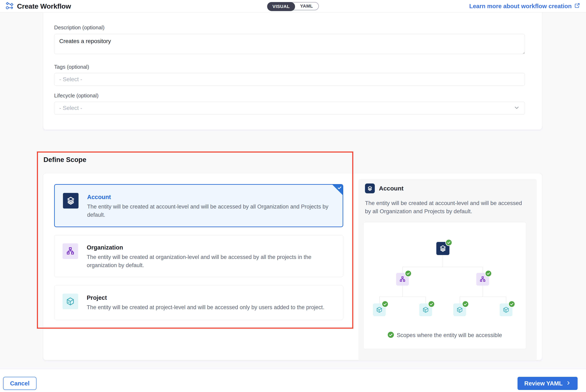 This screenshot has height=392, width=586. I want to click on scope-option-title: Account, so click(211, 197).